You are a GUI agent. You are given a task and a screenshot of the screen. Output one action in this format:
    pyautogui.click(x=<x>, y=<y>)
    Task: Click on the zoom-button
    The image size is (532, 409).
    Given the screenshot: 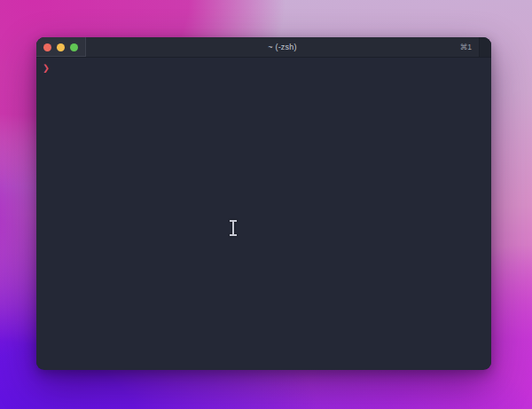 What is the action you would take?
    pyautogui.click(x=74, y=48)
    